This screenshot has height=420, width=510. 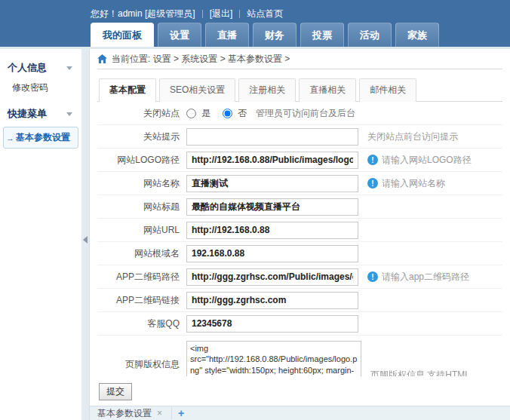 I want to click on breadcrumb: 当前位置: 设置 > 系统设置 > 基本参数设置 >, so click(x=300, y=59).